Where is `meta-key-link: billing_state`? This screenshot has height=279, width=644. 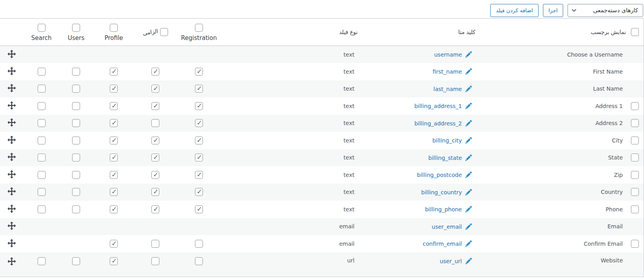
meta-key-link: billing_state is located at coordinates (445, 158).